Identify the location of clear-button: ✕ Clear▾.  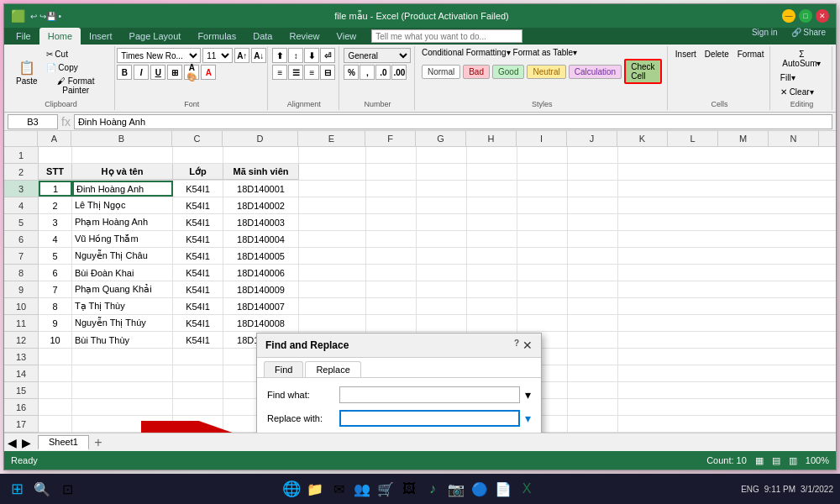
(801, 92).